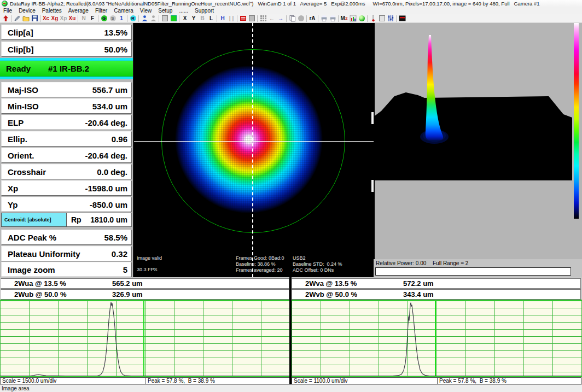 Image resolution: width=582 pixels, height=392 pixels. Describe the element at coordinates (144, 19) in the screenshot. I see `user-blue-icon` at that location.